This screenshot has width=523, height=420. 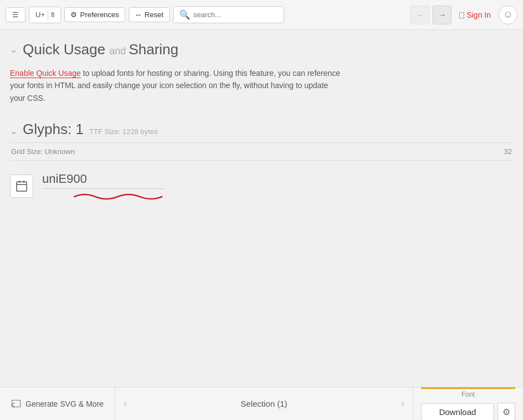 I want to click on u-plus-label: U+, so click(x=40, y=14).